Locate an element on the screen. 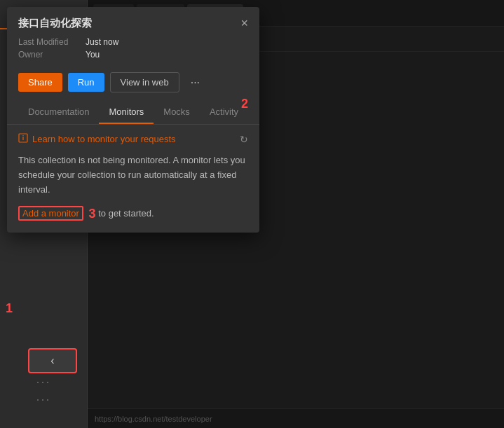 The width and height of the screenshot is (504, 428). more-button: ··· is located at coordinates (195, 83).